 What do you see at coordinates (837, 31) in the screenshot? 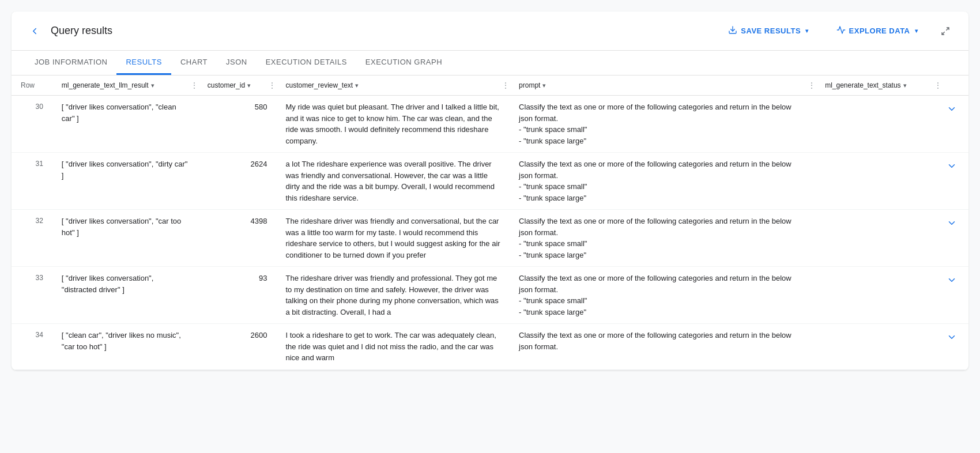
I see `header-right: SAVE RESULTS ▾ EXPLORE DATA ▾` at bounding box center [837, 31].